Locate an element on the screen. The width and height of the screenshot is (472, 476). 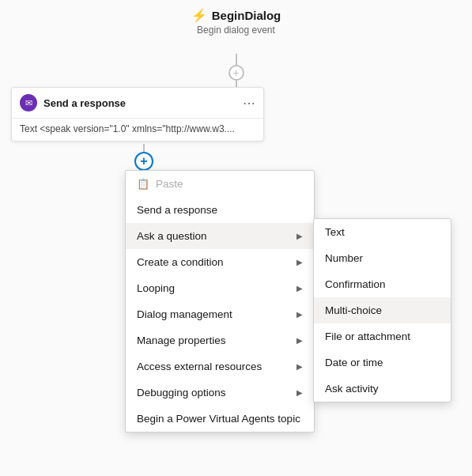
menu-item-manage-properties: Manage properties ▶ is located at coordinates (220, 340).